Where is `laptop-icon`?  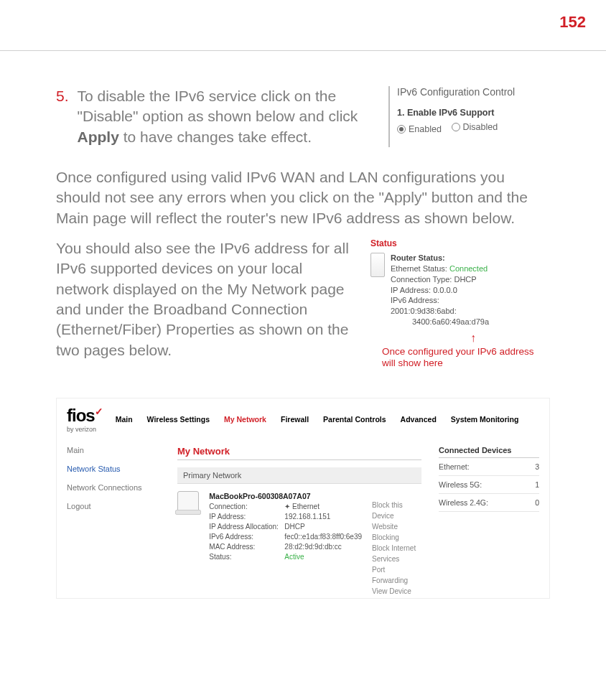 laptop-icon is located at coordinates (188, 502).